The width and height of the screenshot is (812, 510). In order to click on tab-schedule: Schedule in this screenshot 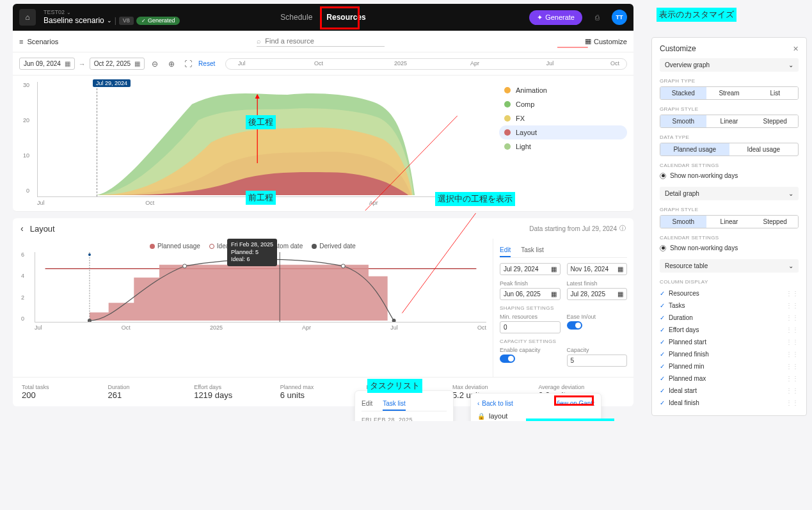, I will do `click(296, 17)`.